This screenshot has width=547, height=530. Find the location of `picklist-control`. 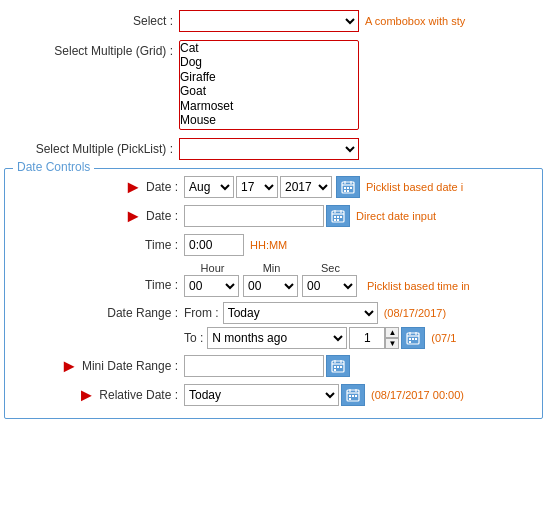

picklist-control is located at coordinates (361, 149).